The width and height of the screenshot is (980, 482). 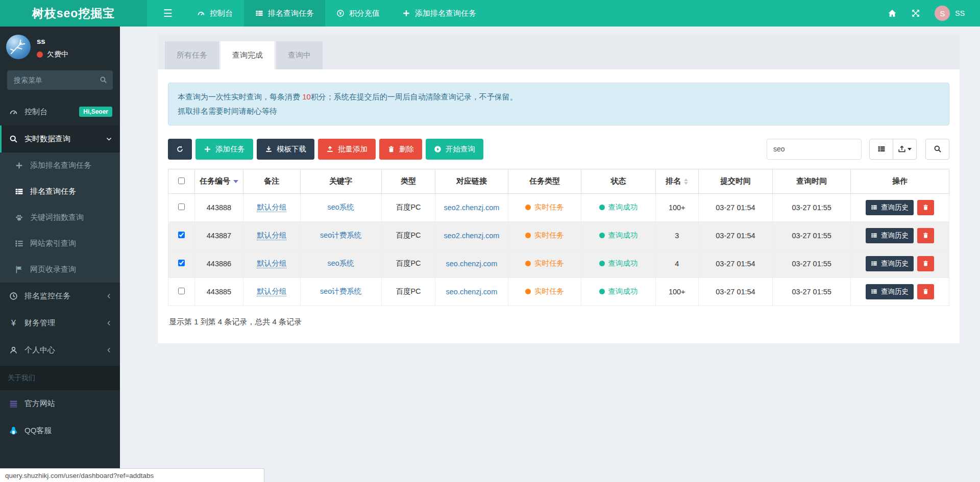 I want to click on sidebar-item-site-index-query: 网站索引查询, so click(x=60, y=244).